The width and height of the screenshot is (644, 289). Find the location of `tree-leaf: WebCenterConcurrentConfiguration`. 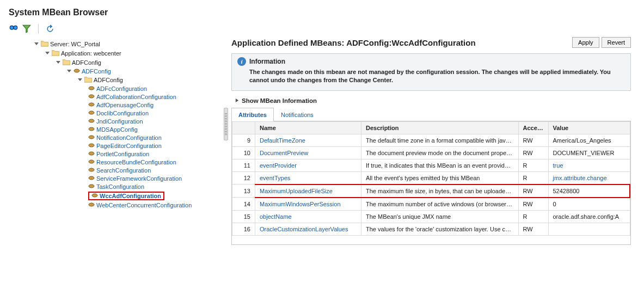

tree-leaf: WebCenterConcurrentConfiguration is located at coordinates (158, 205).